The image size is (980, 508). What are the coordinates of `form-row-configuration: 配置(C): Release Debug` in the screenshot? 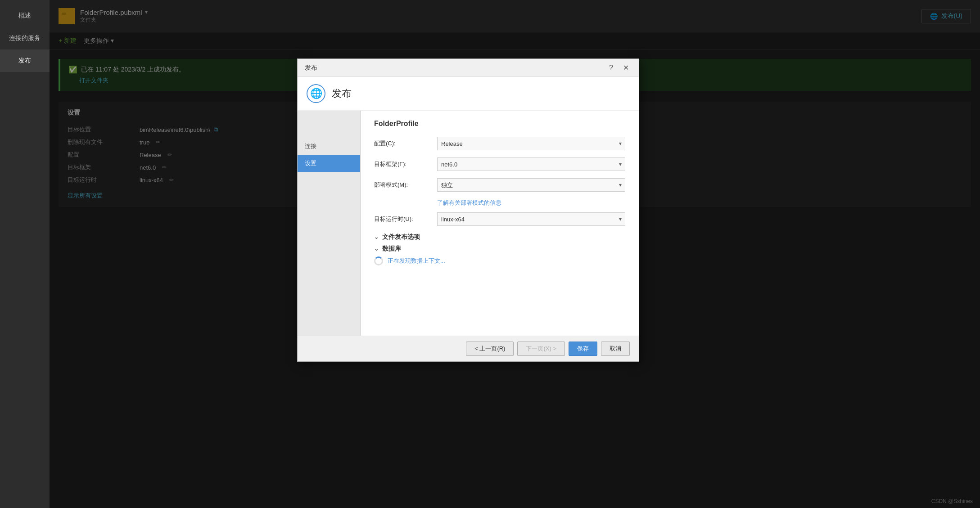 It's located at (500, 144).